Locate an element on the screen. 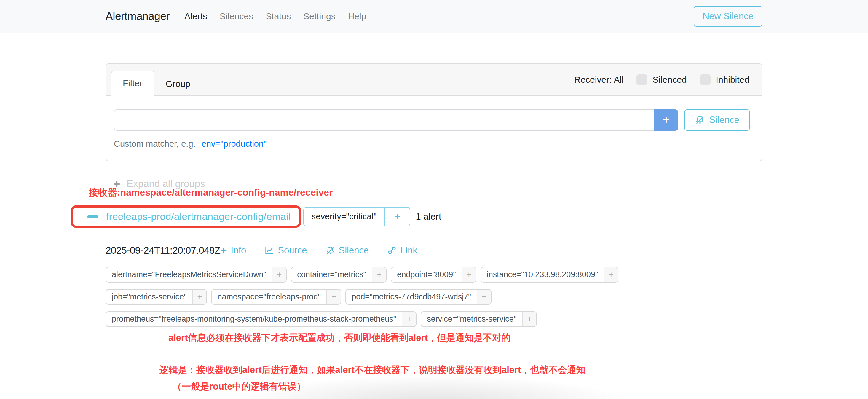 This screenshot has width=868, height=399. plus-icon: + is located at coordinates (224, 251).